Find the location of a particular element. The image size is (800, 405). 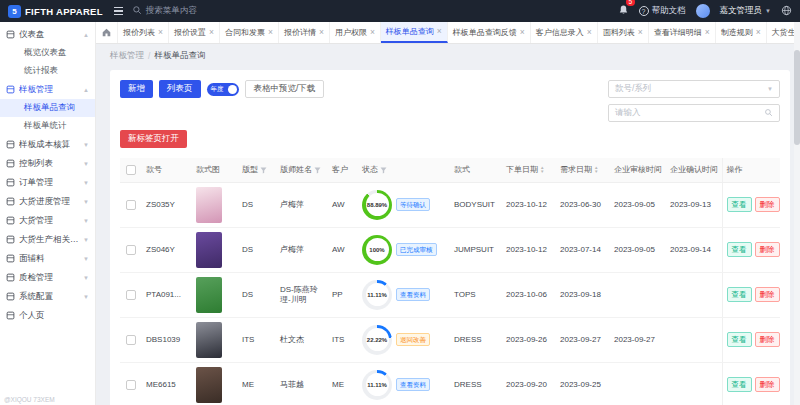

tab-item: 报价列表× is located at coordinates (144, 32).